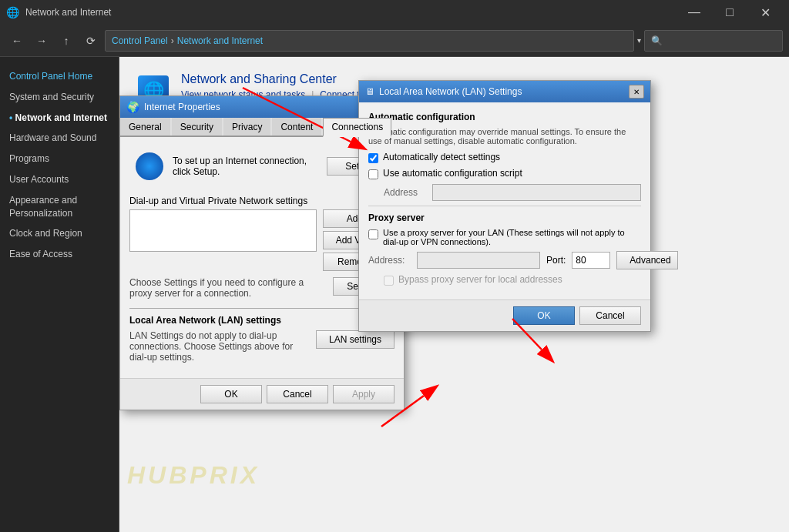 This screenshot has width=789, height=532. I want to click on tab-bar: General Security Privacy Content Connect…, so click(262, 128).